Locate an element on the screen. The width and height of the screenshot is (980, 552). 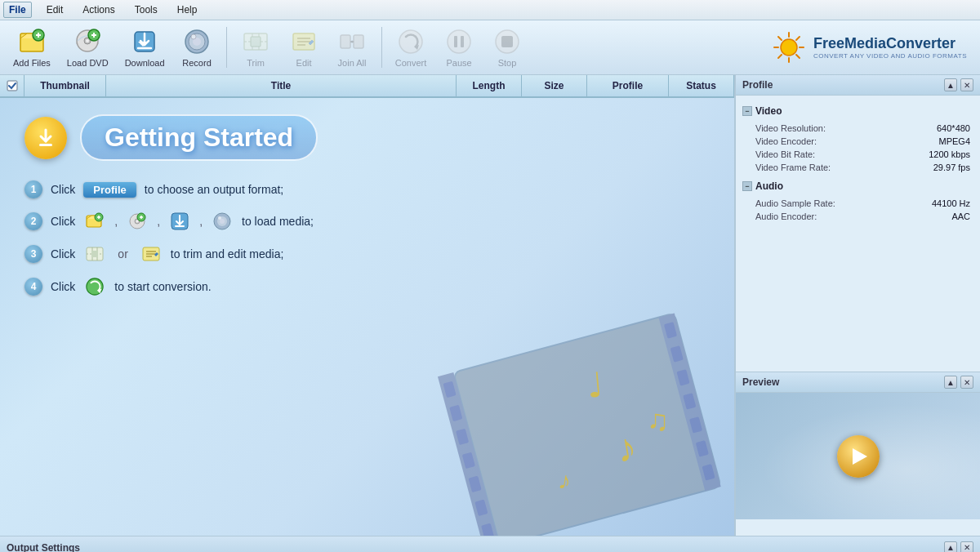
step-4-row: 4 Click to start conversion. is located at coordinates (118, 287).